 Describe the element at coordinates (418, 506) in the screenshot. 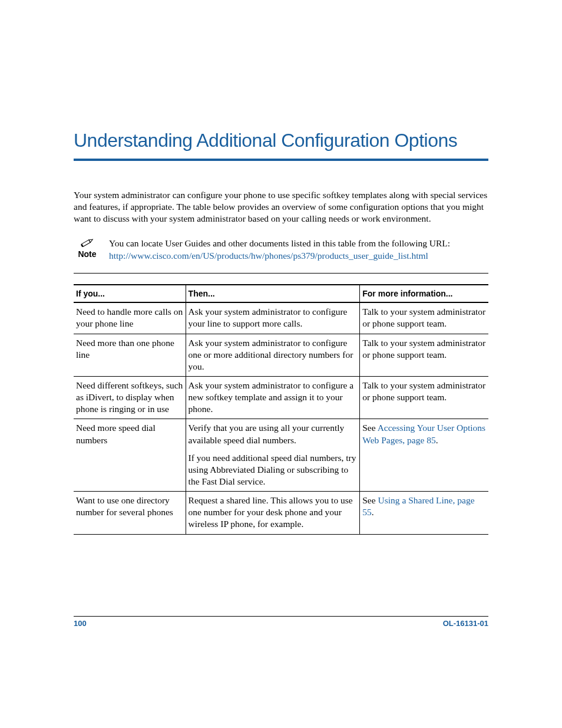

I see `link-using-shared-line: Using a Shared Line, page 55` at that location.